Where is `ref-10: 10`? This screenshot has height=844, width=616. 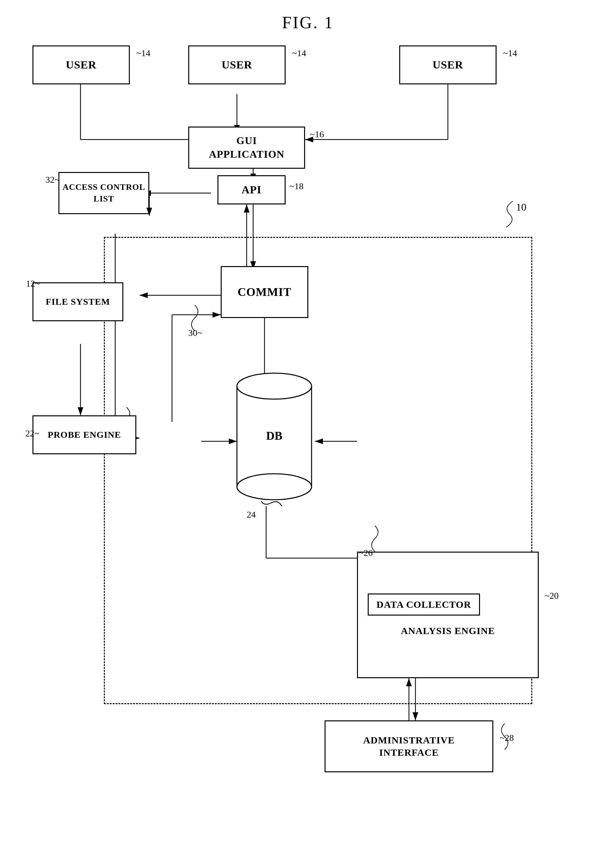
ref-10: 10 is located at coordinates (521, 207).